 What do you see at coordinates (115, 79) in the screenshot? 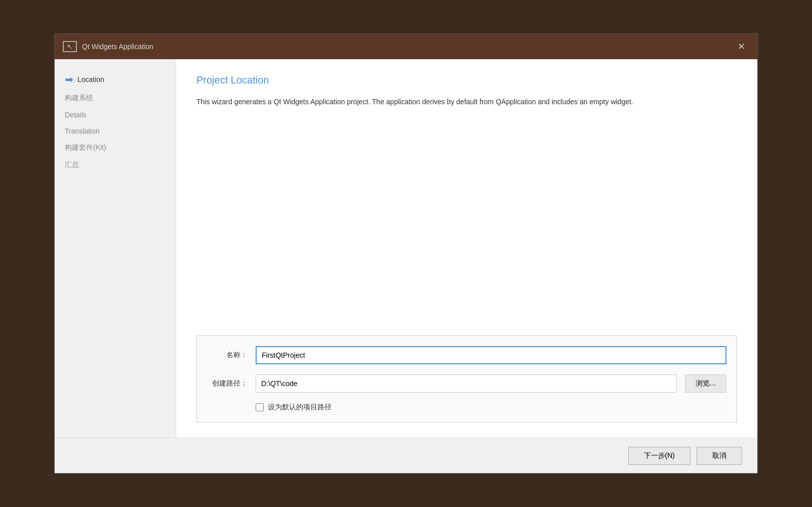
I see `sidebar-item-location: ➡ Location` at bounding box center [115, 79].